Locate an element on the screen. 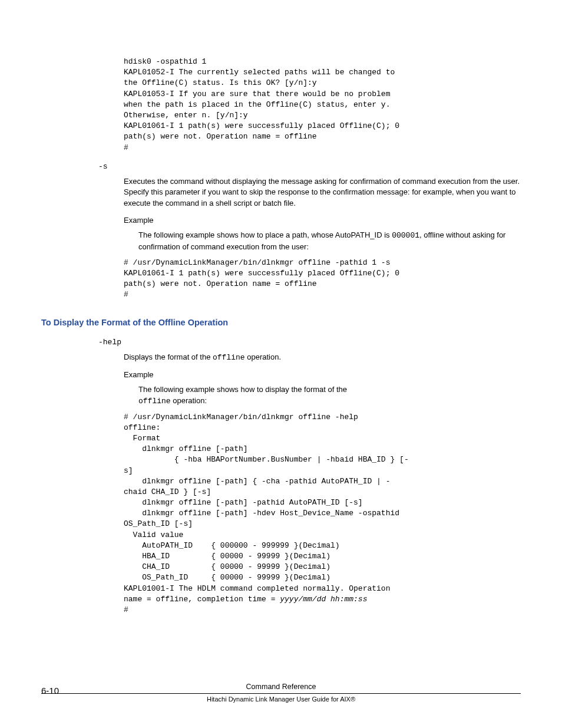 The width and height of the screenshot is (562, 728). code-block-1: hdisk0 -ospathid 1 KAPL01052-I The curre… is located at coordinates (322, 105).